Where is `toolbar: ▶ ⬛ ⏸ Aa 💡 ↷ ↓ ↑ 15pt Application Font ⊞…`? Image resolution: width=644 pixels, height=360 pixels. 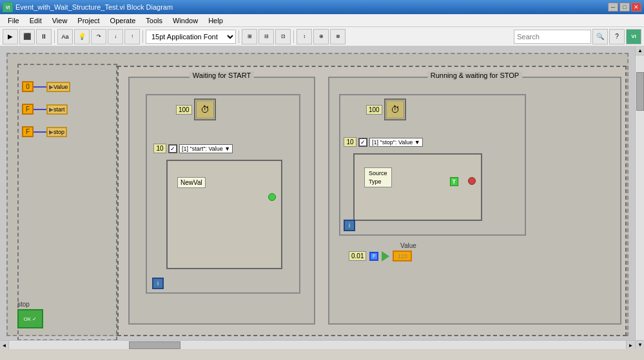 toolbar: ▶ ⬛ ⏸ Aa 💡 ↷ ↓ ↑ 15pt Application Font ⊞… is located at coordinates (322, 37).